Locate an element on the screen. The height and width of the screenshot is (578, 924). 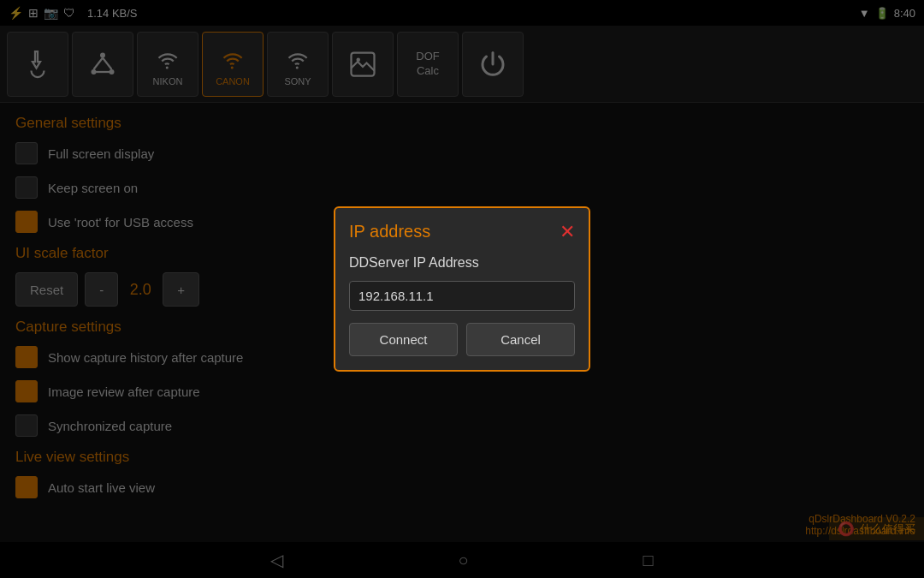
dialog-buttons: Connect Cancel is located at coordinates (462, 339).